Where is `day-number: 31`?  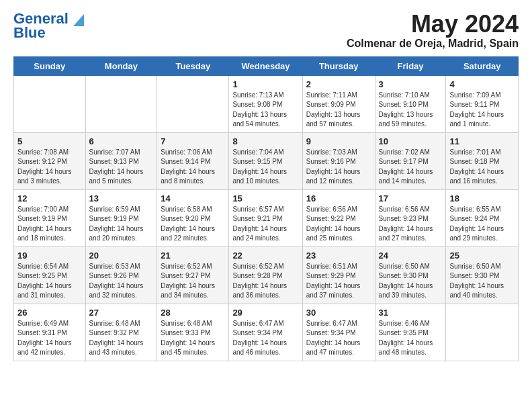
day-number: 31 is located at coordinates (411, 313).